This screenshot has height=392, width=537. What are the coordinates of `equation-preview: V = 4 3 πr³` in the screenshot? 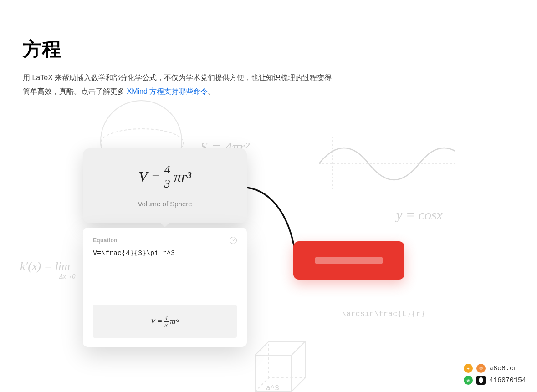 It's located at (165, 321).